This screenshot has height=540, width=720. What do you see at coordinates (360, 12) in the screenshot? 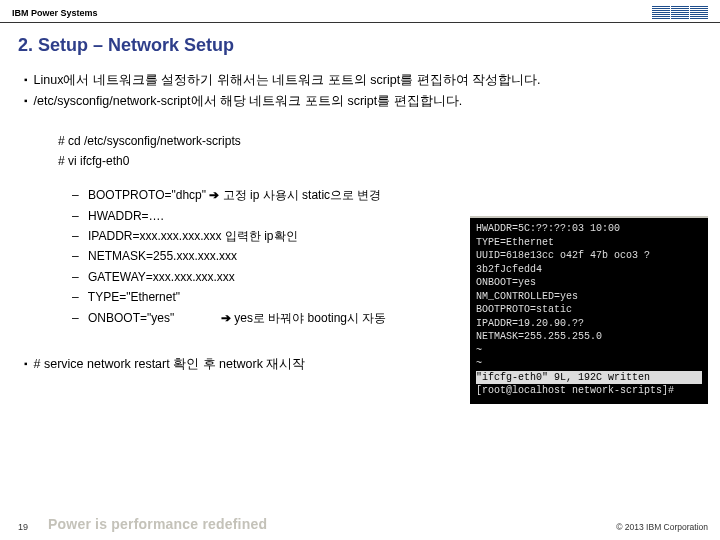
I see `slide-header: IBM Power Systems` at bounding box center [360, 12].